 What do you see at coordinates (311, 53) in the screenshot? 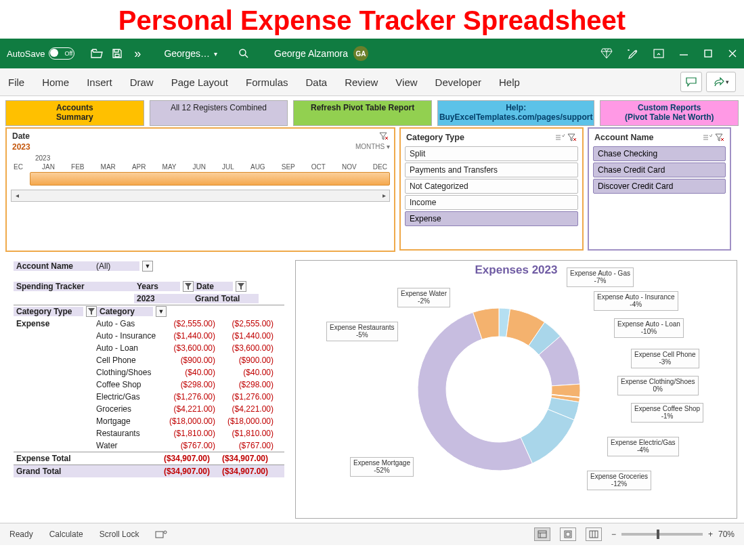
I see `user-name: George Alzamora` at bounding box center [311, 53].